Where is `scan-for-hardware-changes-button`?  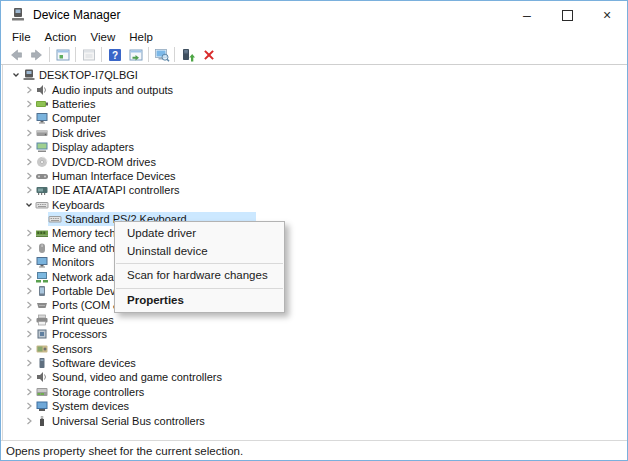 scan-for-hardware-changes-button is located at coordinates (162, 55).